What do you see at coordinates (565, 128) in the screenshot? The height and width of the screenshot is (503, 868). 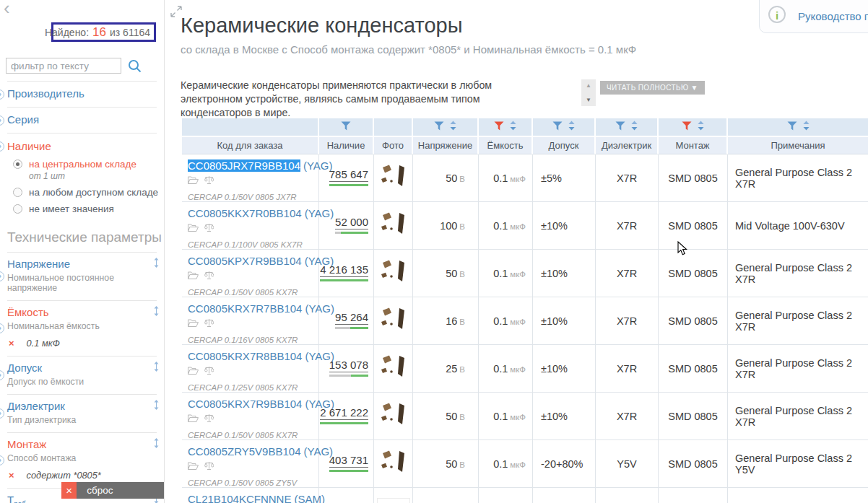 I see `filter-cell-col5` at bounding box center [565, 128].